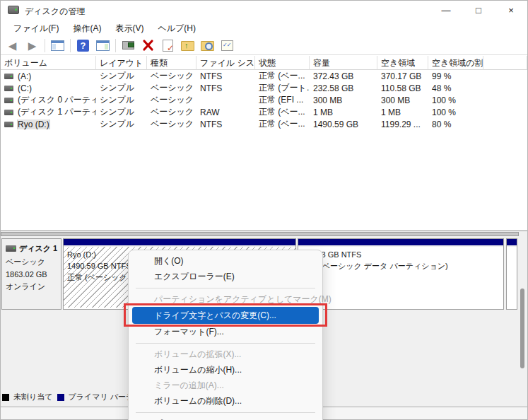 This screenshot has width=528, height=420. I want to click on forward-arrow-glyph: ▶, so click(33, 45).